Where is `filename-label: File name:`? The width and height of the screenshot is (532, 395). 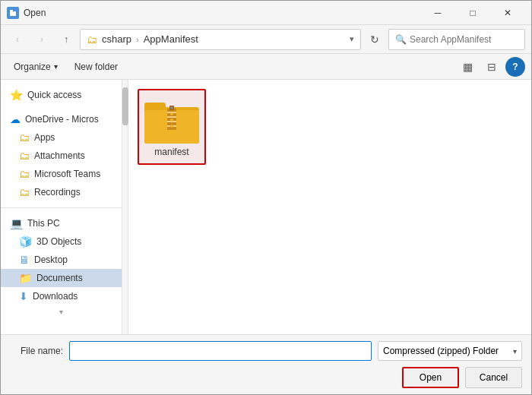
filename-label: File name: is located at coordinates (36, 351).